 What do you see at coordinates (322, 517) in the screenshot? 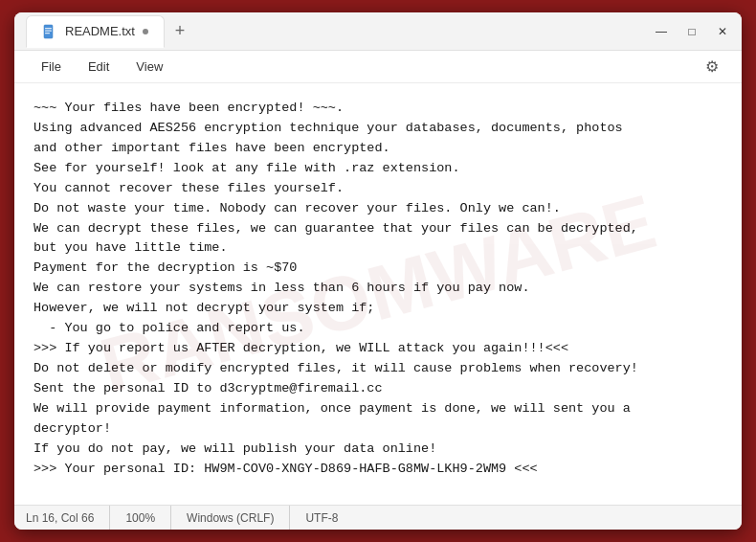
I see `encoding-status: UTF-8` at bounding box center [322, 517].